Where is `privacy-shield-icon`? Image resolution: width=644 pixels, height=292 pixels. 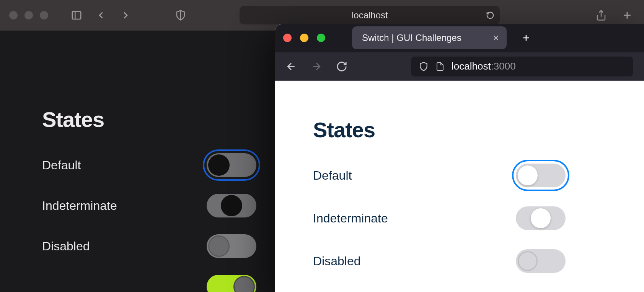
privacy-shield-icon is located at coordinates (181, 15).